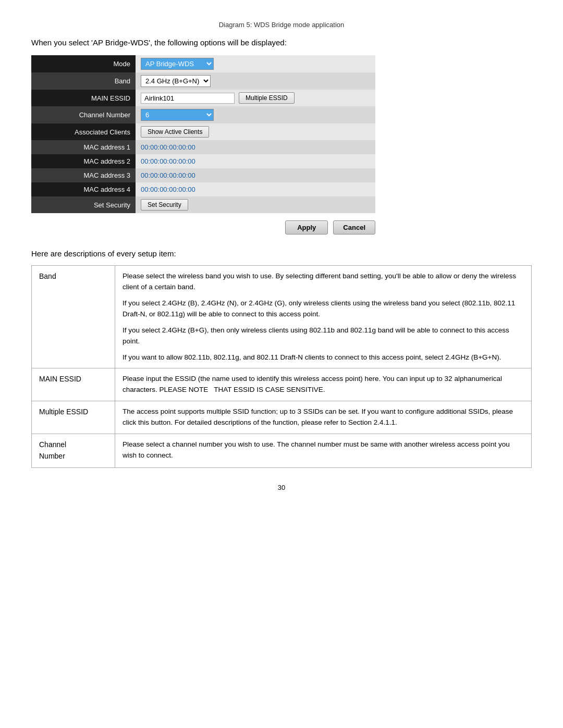 The height and width of the screenshot is (728, 563). I want to click on desc-term-0: Band, so click(74, 317).